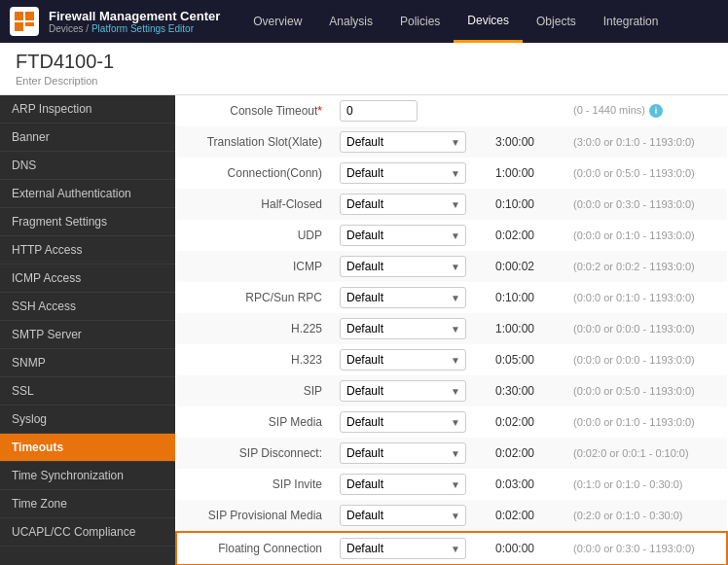 The height and width of the screenshot is (565, 728). What do you see at coordinates (254, 391) in the screenshot?
I see `row-label: SIP` at bounding box center [254, 391].